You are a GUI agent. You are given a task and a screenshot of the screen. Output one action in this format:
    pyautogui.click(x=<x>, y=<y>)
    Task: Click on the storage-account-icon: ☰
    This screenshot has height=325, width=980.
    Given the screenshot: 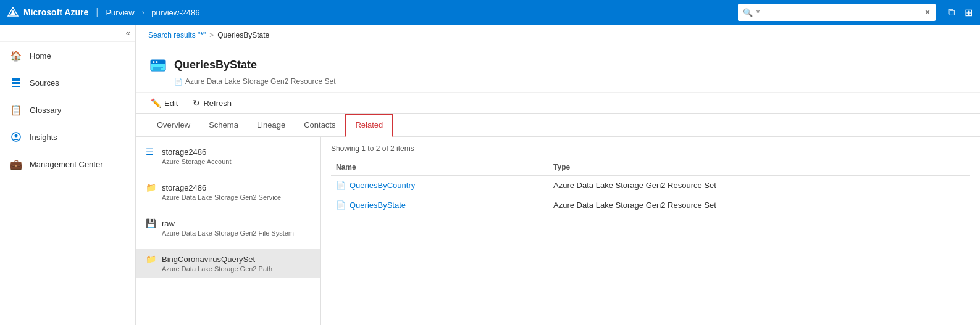 What is the action you would take?
    pyautogui.click(x=151, y=152)
    